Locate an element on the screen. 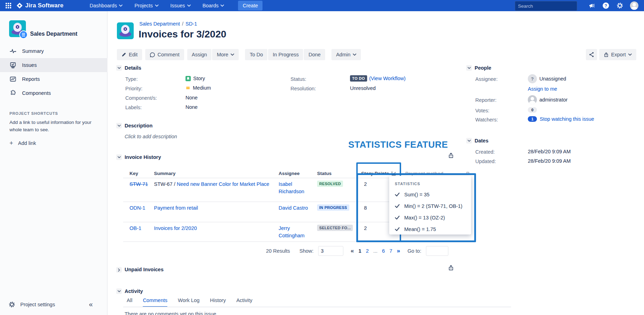 This screenshot has width=644, height=315. project-avatar is located at coordinates (18, 29).